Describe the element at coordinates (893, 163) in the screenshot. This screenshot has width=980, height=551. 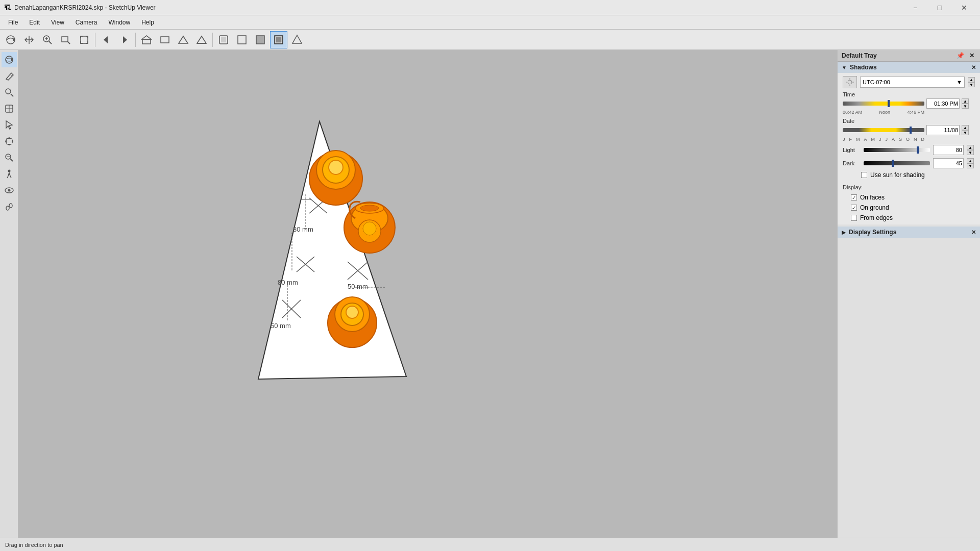
I see `dark-thumb` at that location.